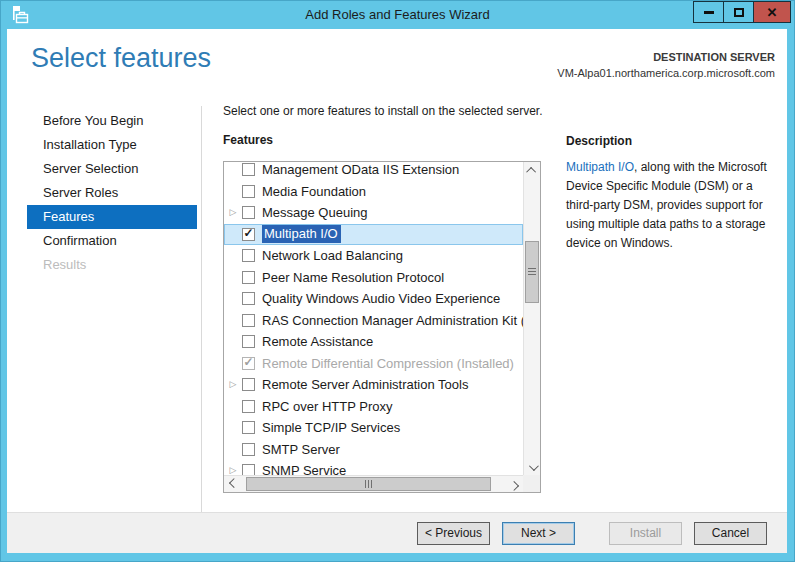  Describe the element at coordinates (112, 145) in the screenshot. I see `sidebar-item-installation-type: Installation Type` at that location.